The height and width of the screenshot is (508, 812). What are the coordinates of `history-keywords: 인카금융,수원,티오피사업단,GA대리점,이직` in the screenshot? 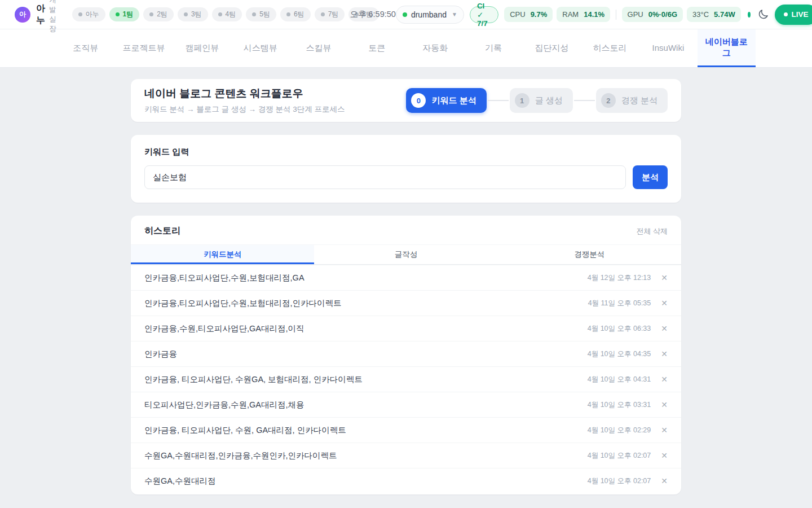 It's located at (363, 329).